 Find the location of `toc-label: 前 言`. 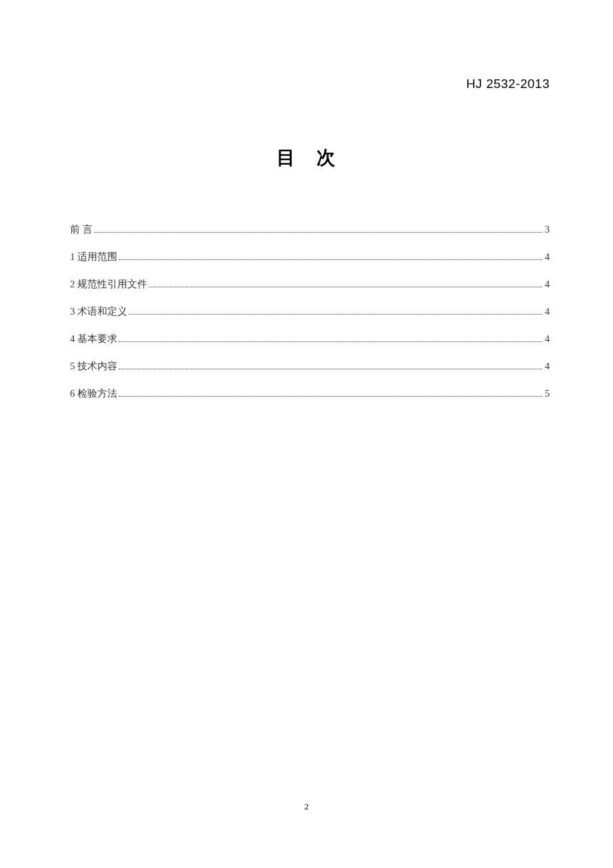

toc-label: 前 言 is located at coordinates (81, 229).